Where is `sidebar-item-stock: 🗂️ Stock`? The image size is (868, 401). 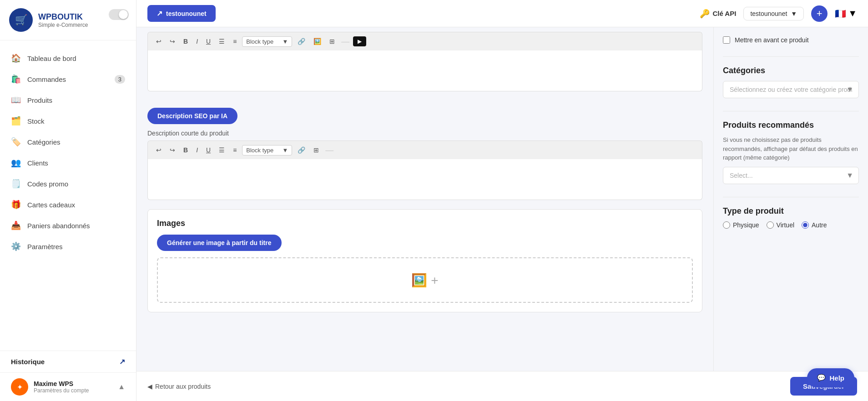 sidebar-item-stock: 🗂️ Stock is located at coordinates (68, 121).